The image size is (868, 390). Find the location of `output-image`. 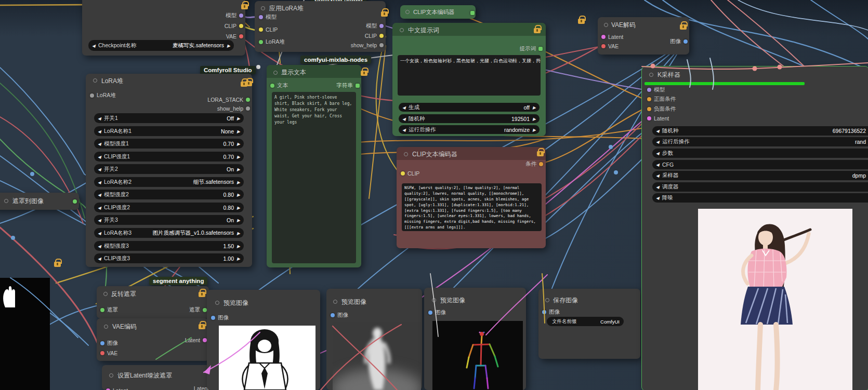

output-image is located at coordinates (75, 201).